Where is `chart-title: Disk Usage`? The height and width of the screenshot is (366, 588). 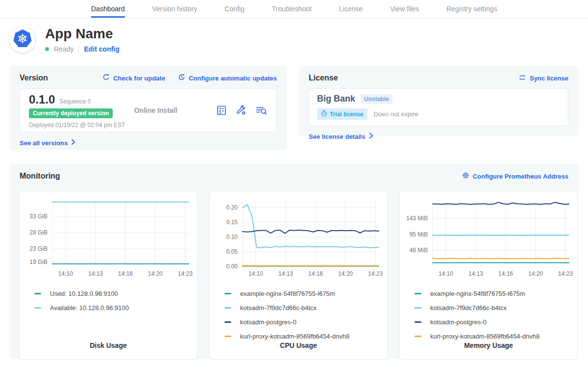
chart-title: Disk Usage is located at coordinates (108, 345).